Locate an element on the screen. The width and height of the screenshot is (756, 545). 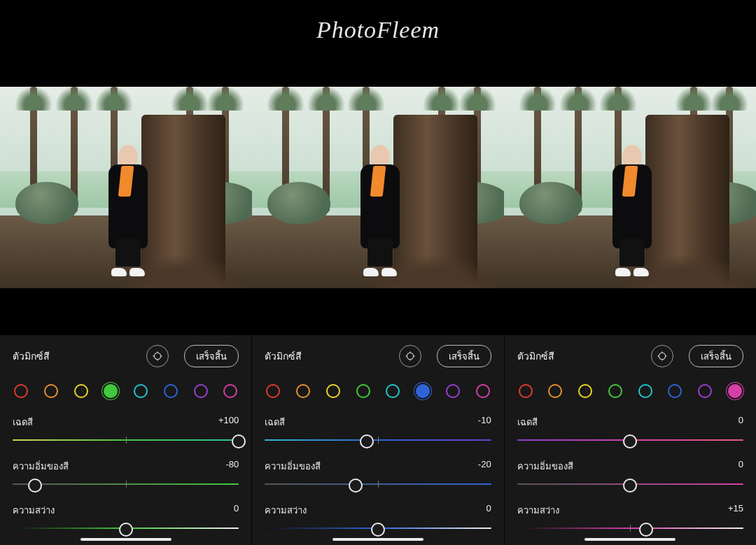
slider-row: เฉดสี-10 is located at coordinates (378, 430).